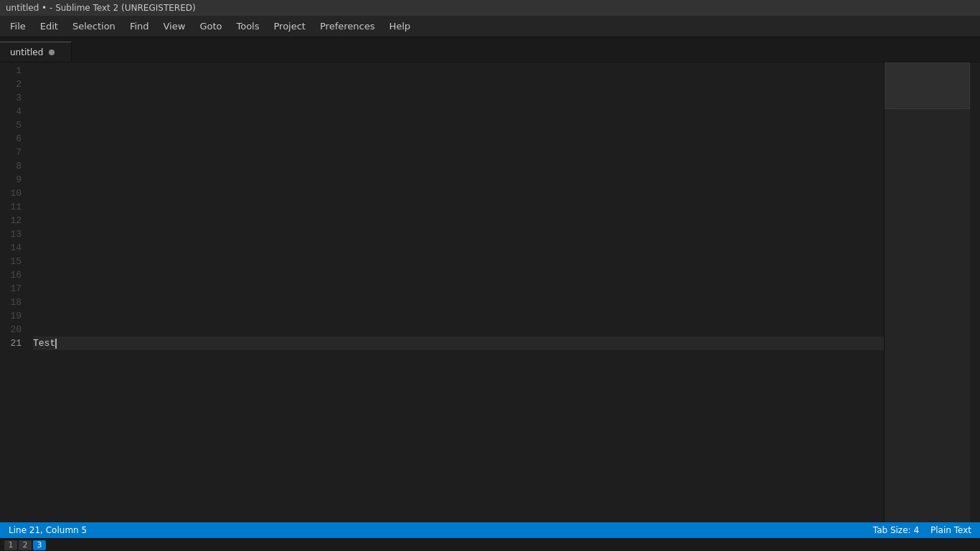 Image resolution: width=980 pixels, height=551 pixels. Describe the element at coordinates (211, 26) in the screenshot. I see `menu-item-goto: Goto` at that location.